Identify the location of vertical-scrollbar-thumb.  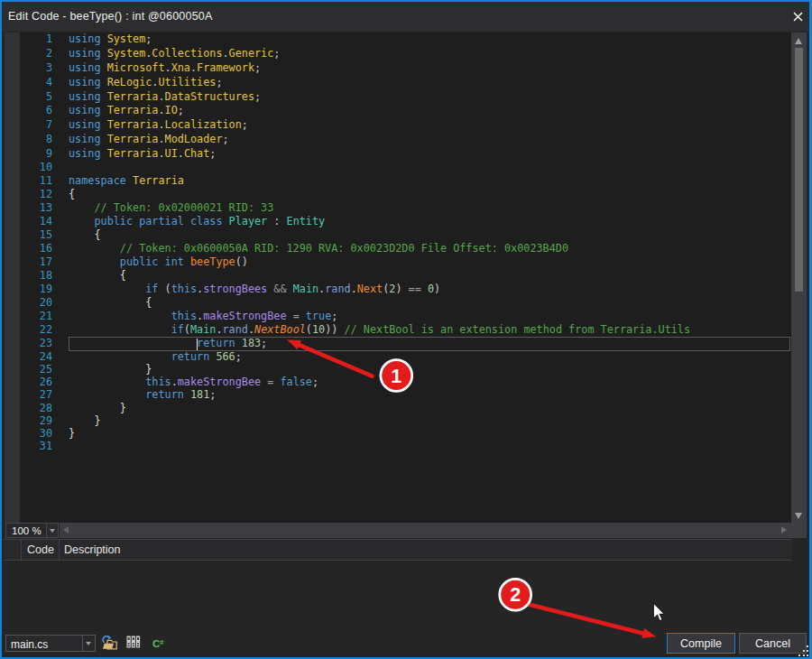
(799, 170).